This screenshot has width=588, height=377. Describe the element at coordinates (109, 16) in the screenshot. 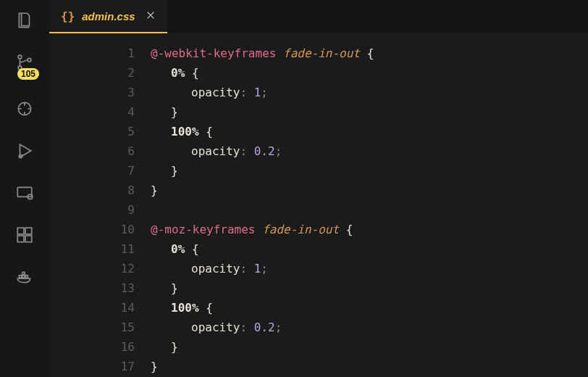

I see `tab-title: admin.css` at that location.